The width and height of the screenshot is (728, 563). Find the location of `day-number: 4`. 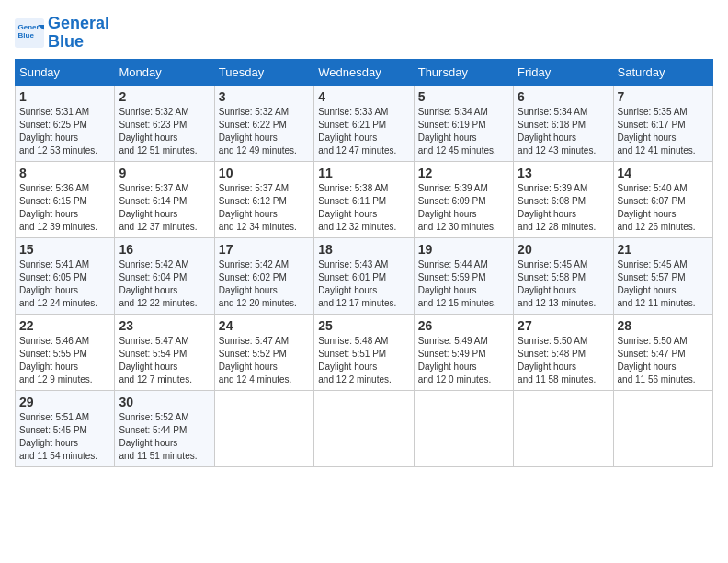

day-number: 4 is located at coordinates (364, 97).